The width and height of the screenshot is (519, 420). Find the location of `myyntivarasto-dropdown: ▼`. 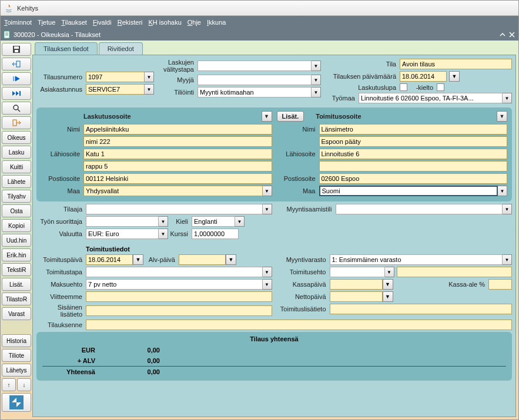

myyntivarasto-dropdown: ▼ is located at coordinates (507, 260).